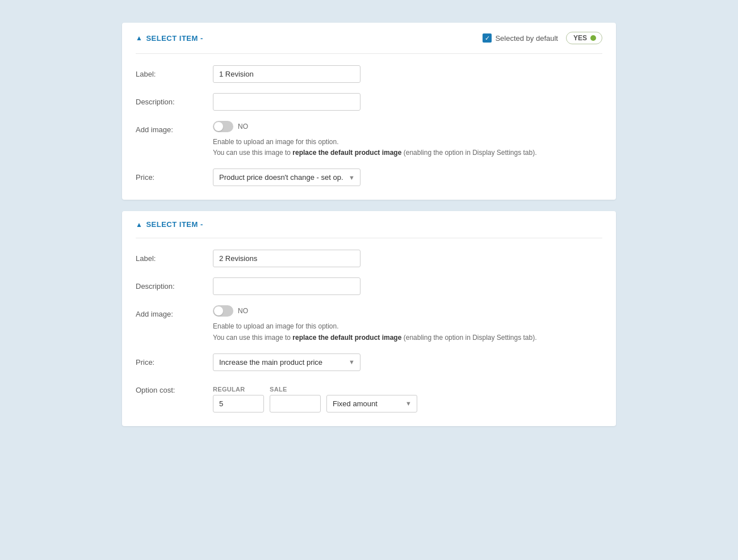 The image size is (738, 560). I want to click on help-text-2: Enable to upload an image for this optio…, so click(375, 332).